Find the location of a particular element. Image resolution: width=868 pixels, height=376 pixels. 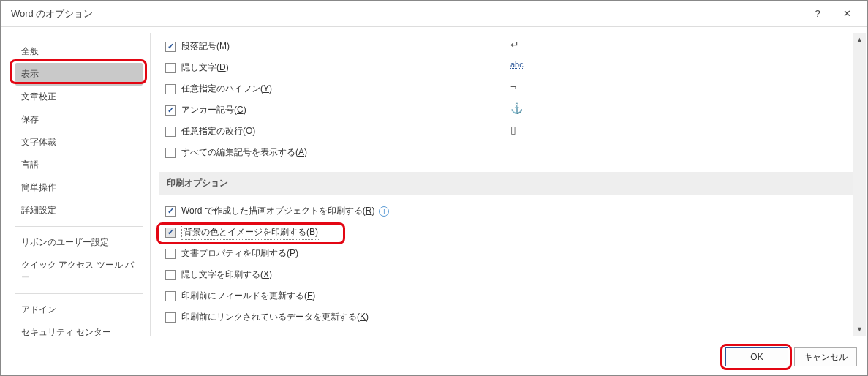

sidebar-item-label: 言語 is located at coordinates (30, 165).